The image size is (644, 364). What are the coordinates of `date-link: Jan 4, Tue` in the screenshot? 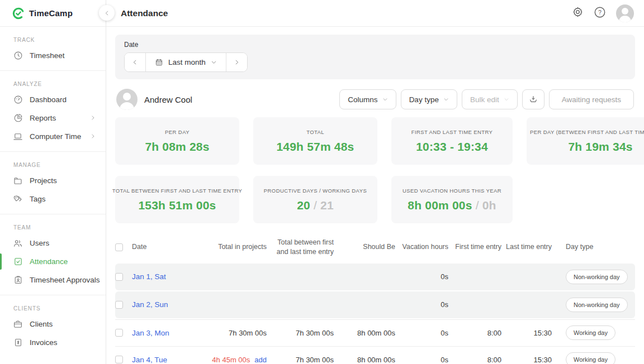 It's located at (167, 360).